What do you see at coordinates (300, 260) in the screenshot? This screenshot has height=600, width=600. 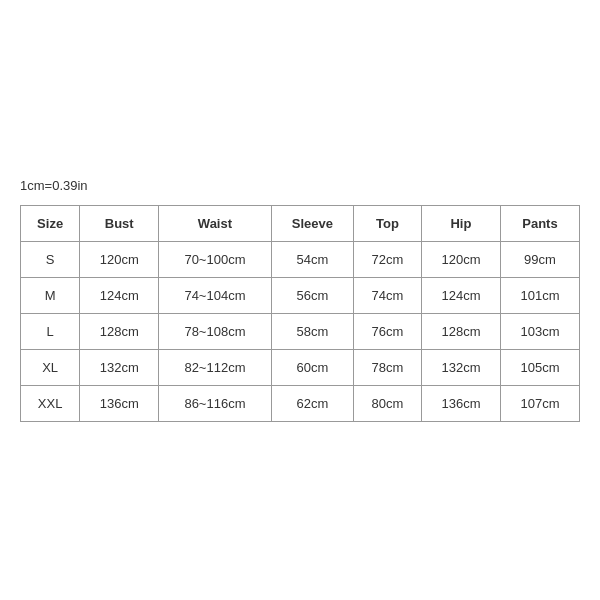 I see `table-row: S120cm70~100cm54cm72cm120cm99cm` at bounding box center [300, 260].